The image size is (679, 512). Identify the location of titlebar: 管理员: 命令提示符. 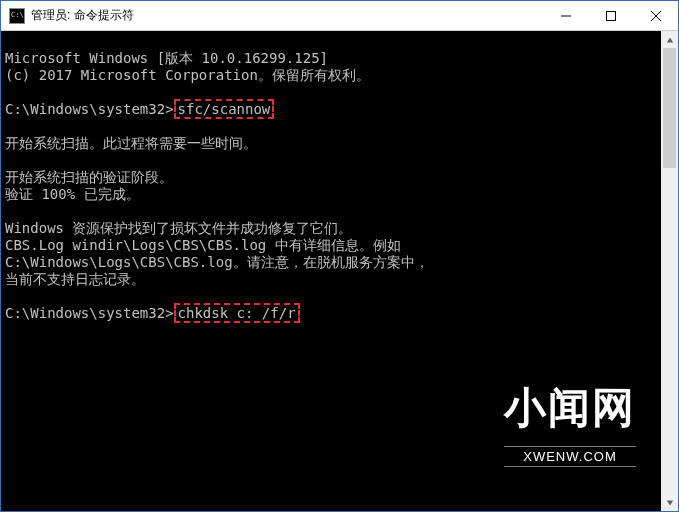
(340, 16).